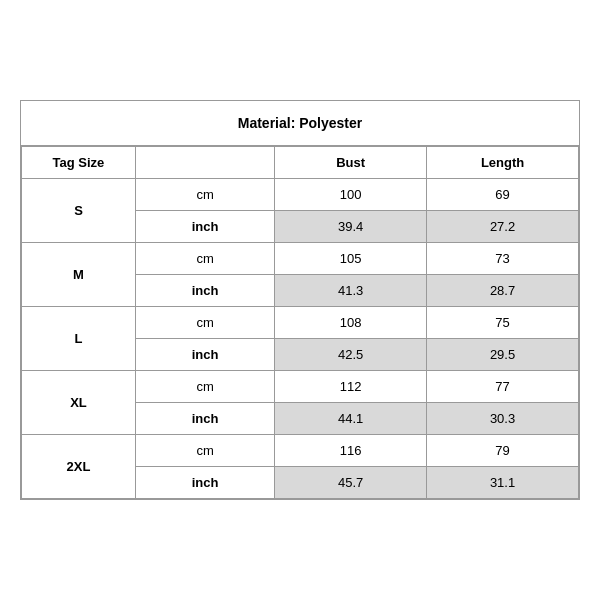 This screenshot has height=600, width=600. What do you see at coordinates (79, 467) in the screenshot?
I see `size-label: 2XL` at bounding box center [79, 467].